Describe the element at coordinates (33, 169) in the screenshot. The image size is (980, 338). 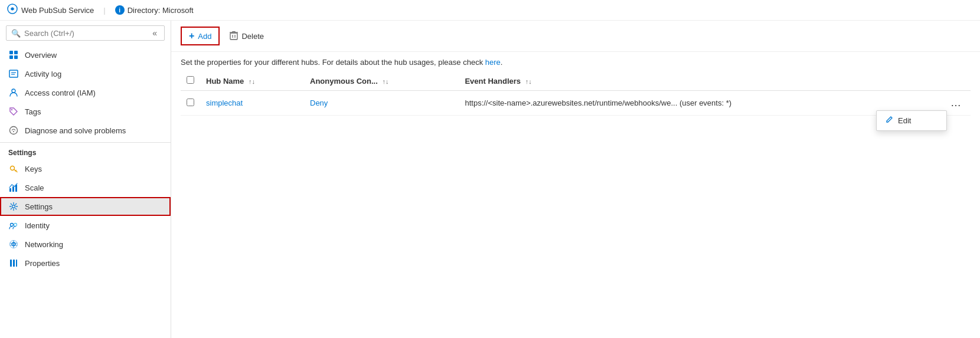
I see `sidebar-keys-label: Keys` at that location.